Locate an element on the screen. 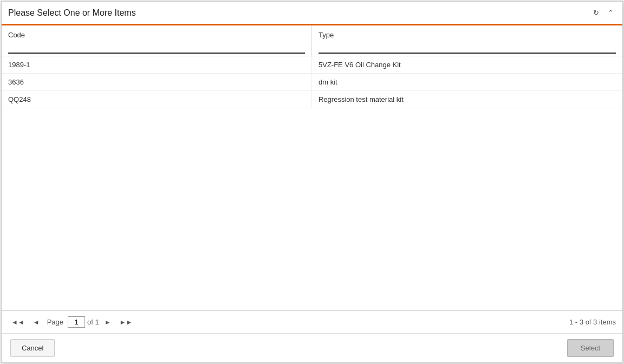  type-column-header: Type is located at coordinates (467, 41).